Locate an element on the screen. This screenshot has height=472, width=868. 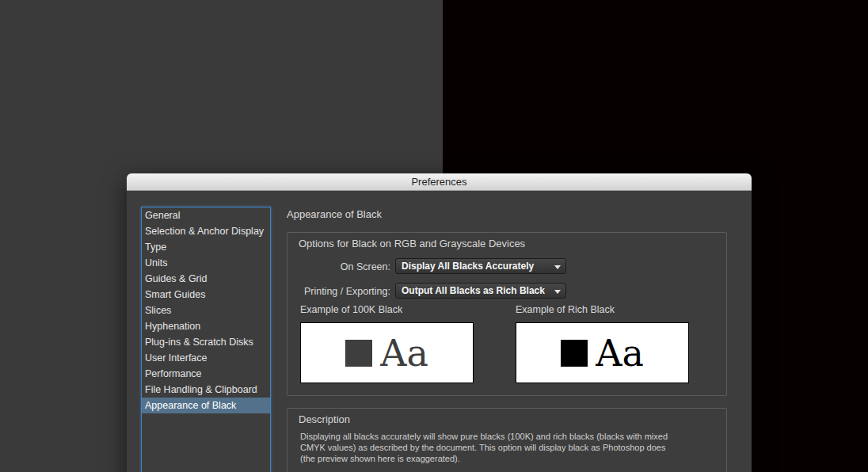
black-100k-swatch is located at coordinates (359, 353).